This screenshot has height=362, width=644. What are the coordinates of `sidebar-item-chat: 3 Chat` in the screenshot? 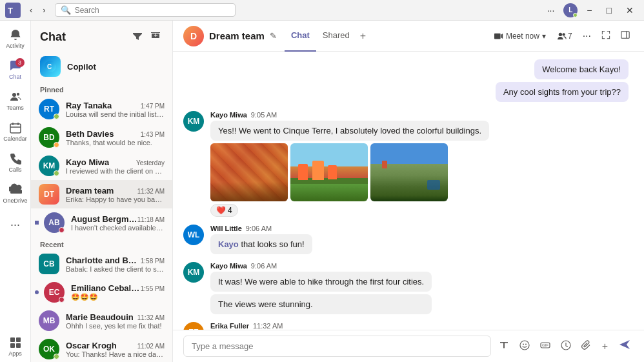 It's located at (15, 70).